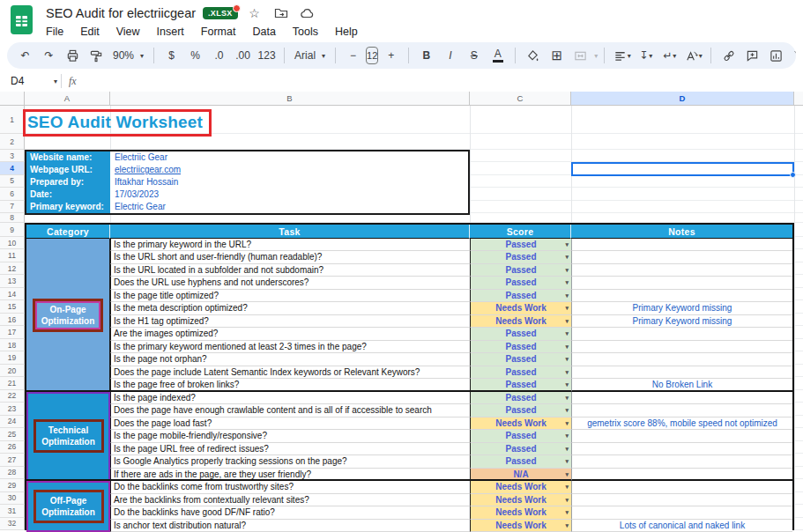 The image size is (803, 532). What do you see at coordinates (12, 255) in the screenshot?
I see `row-header-11: 11` at bounding box center [12, 255].